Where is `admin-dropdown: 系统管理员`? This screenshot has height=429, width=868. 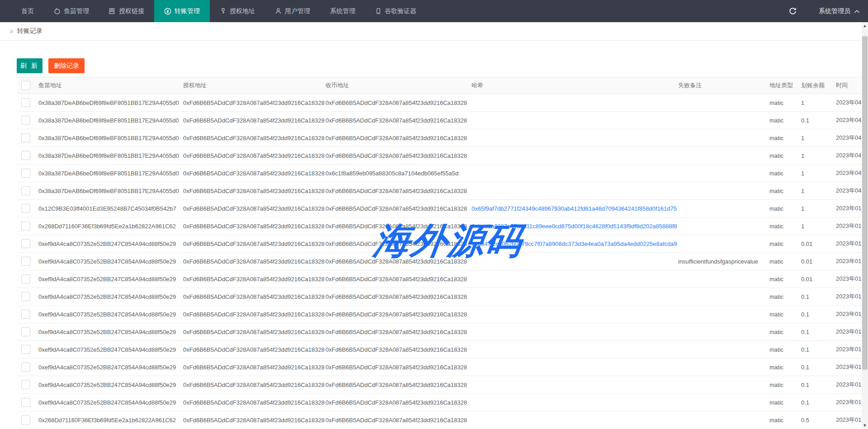 admin-dropdown: 系统管理员 is located at coordinates (839, 11).